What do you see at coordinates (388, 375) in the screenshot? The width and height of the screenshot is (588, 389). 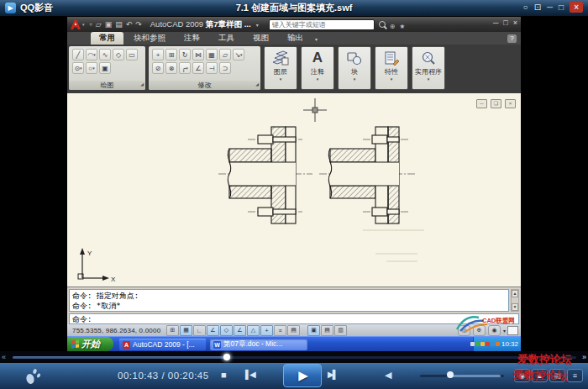 I see `volume-icon: ◀` at bounding box center [388, 375].